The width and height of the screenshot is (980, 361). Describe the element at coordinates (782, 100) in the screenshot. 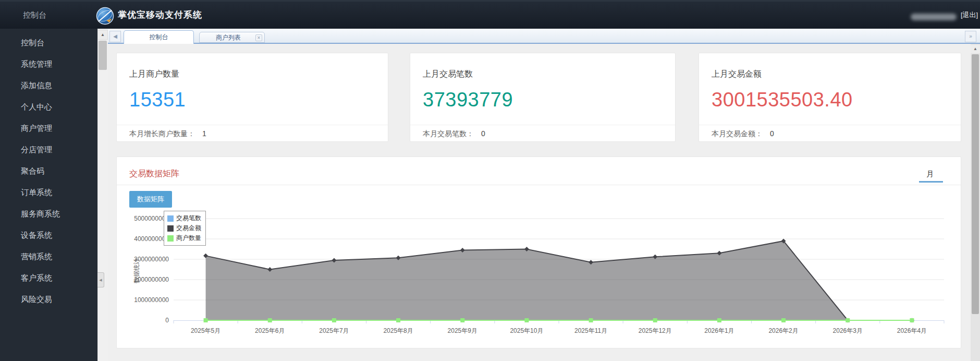

I see `card-value: 3001535503.40` at that location.